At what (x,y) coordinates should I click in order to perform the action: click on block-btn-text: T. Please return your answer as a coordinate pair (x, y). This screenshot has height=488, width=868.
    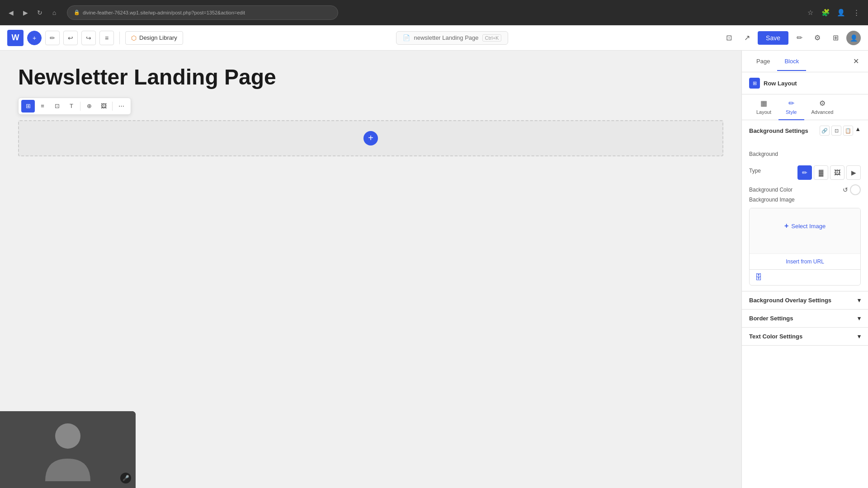
    Looking at the image, I should click on (71, 106).